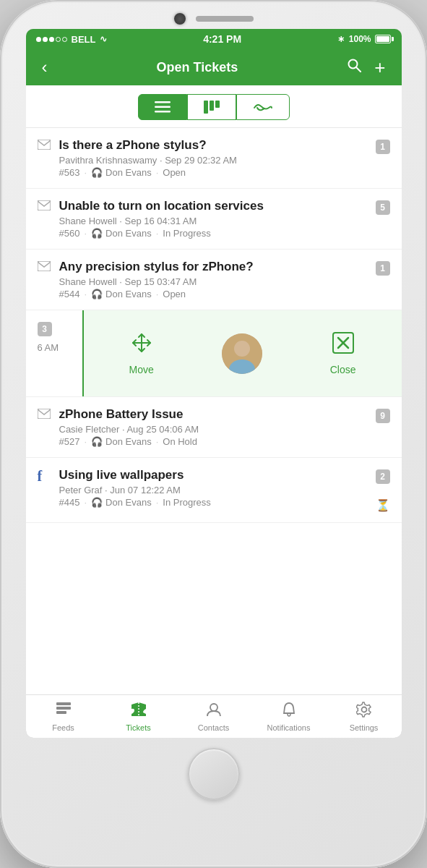  Describe the element at coordinates (214, 107) in the screenshot. I see `filter-tab-bar` at that location.